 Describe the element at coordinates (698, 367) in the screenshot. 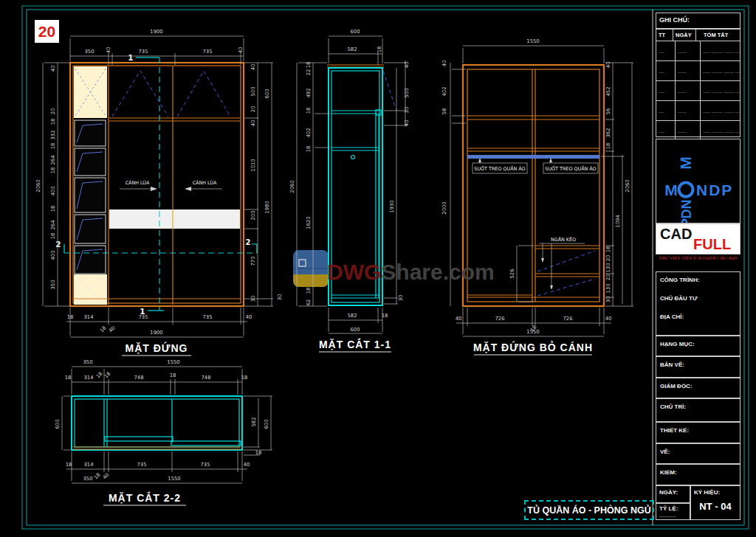

I see `field-ban-ve-box: BẢN VẼ:` at that location.